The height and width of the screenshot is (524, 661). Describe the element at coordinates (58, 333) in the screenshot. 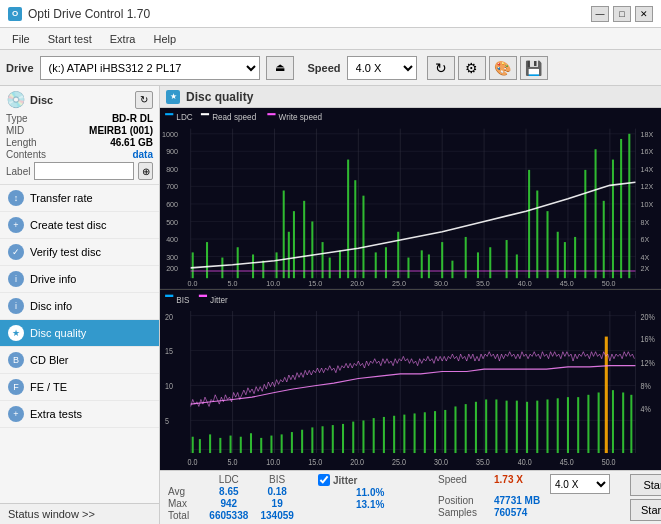

I see `sidebar-item-label-disc-quality: Disc quality` at that location.